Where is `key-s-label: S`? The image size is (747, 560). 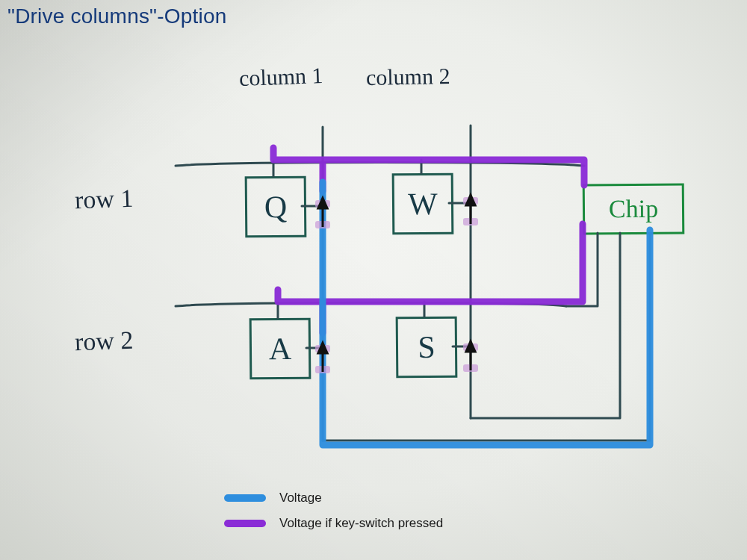
key-s-label: S is located at coordinates (427, 347).